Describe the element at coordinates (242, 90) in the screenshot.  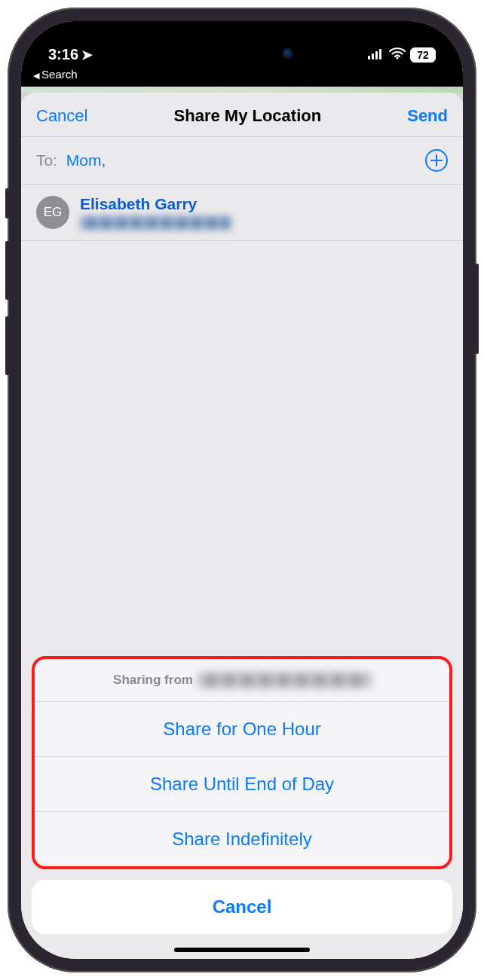
I see `background-map-peek` at that location.